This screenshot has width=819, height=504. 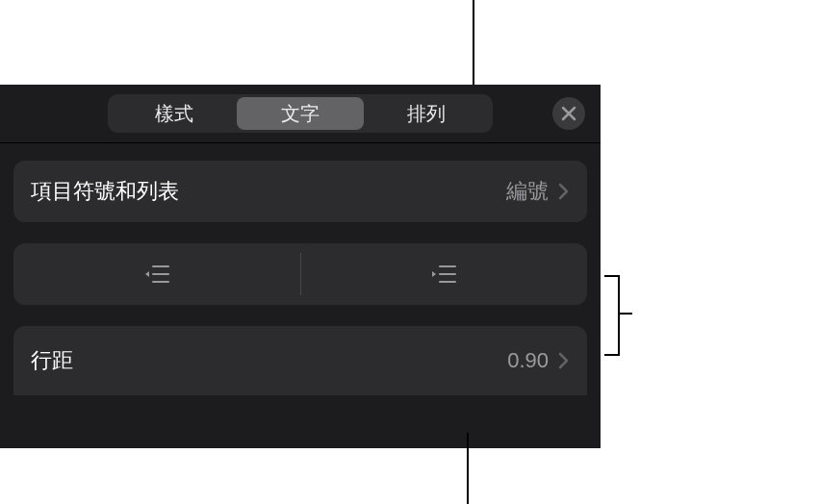 I want to click on outdent-icon, so click(x=157, y=274).